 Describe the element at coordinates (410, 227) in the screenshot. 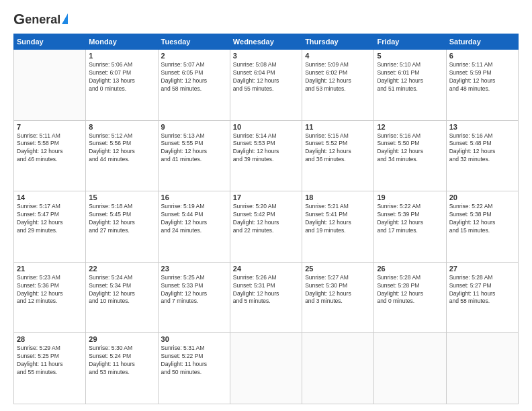

I see `calendar-cell: 19Sunrise: 5:22 AMSunset: 5:39 PMDayligh…` at that location.